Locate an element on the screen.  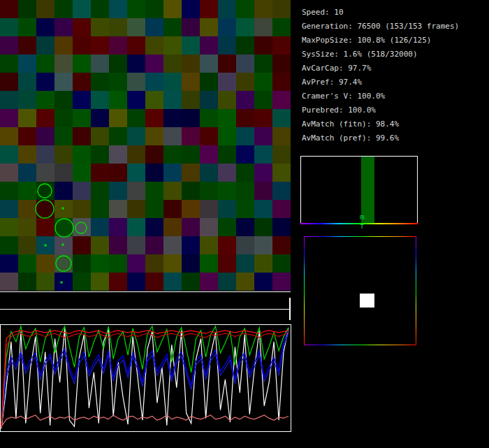
chart-series-salmon-line is located at coordinates (145, 421).